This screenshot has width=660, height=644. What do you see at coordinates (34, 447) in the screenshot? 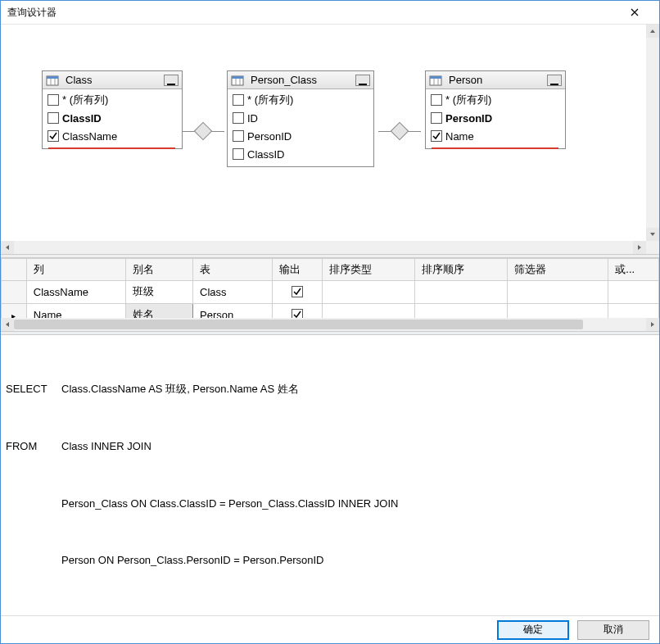
I see `sql-keyword: FROM` at bounding box center [34, 447].